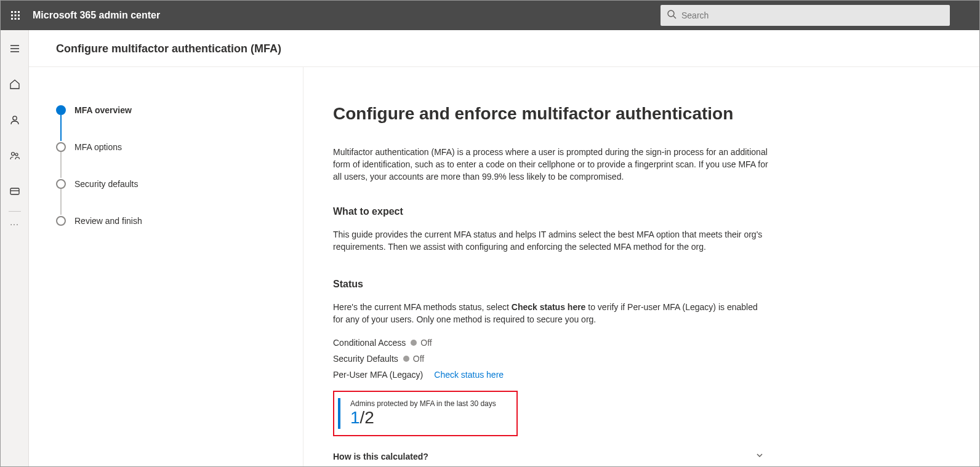 This screenshot has height=467, width=980. Describe the element at coordinates (366, 359) in the screenshot. I see `status-label: Security Defaults` at that location.